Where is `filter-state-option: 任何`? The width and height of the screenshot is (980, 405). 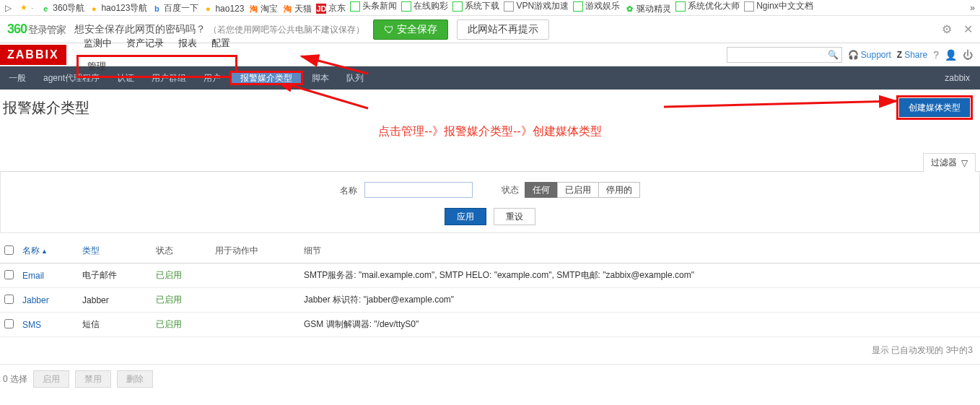 filter-state-option: 任何 is located at coordinates (541, 190).